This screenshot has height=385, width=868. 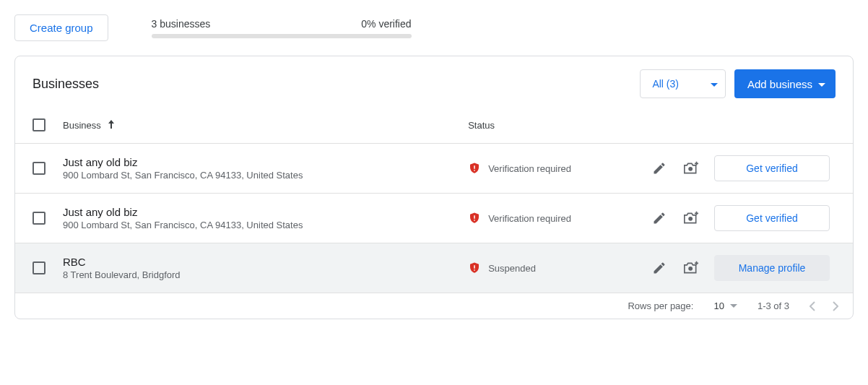 What do you see at coordinates (434, 306) in the screenshot?
I see `table-footer: Rows per page: 10 1-3 of 3` at bounding box center [434, 306].